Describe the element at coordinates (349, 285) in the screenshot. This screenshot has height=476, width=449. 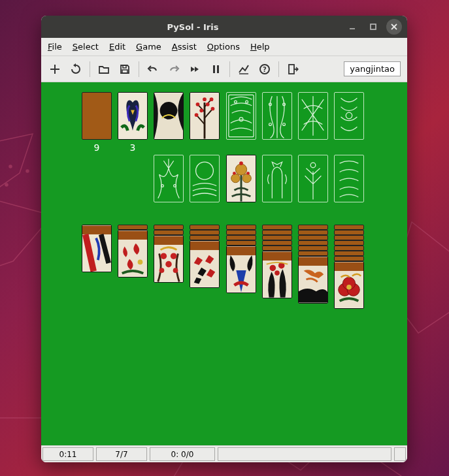
I see `tableau-7-card` at that location.